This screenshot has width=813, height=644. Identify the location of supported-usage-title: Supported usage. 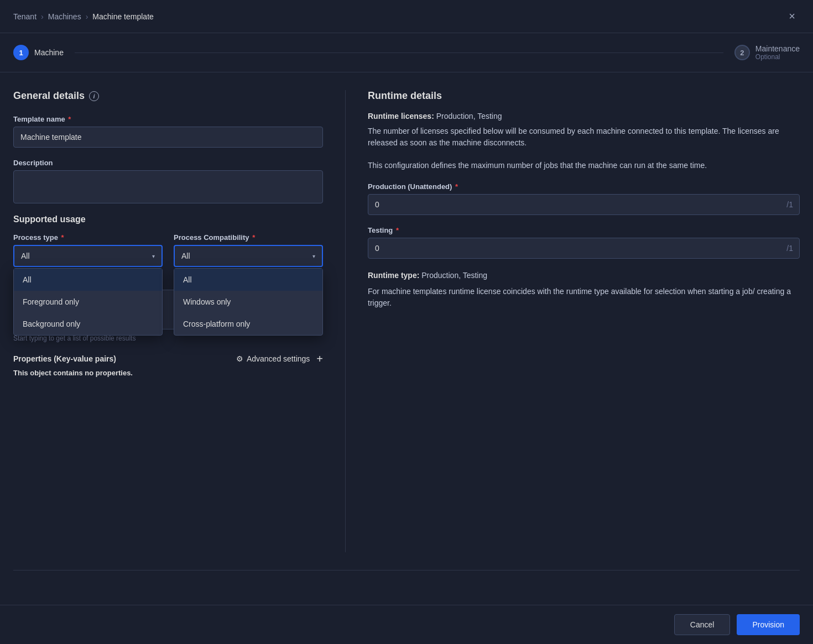
(168, 219).